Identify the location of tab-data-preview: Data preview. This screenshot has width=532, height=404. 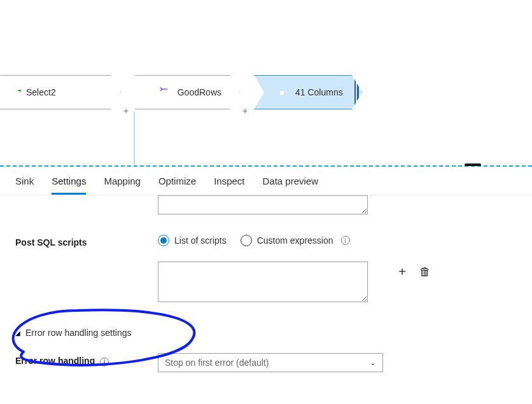
(291, 185).